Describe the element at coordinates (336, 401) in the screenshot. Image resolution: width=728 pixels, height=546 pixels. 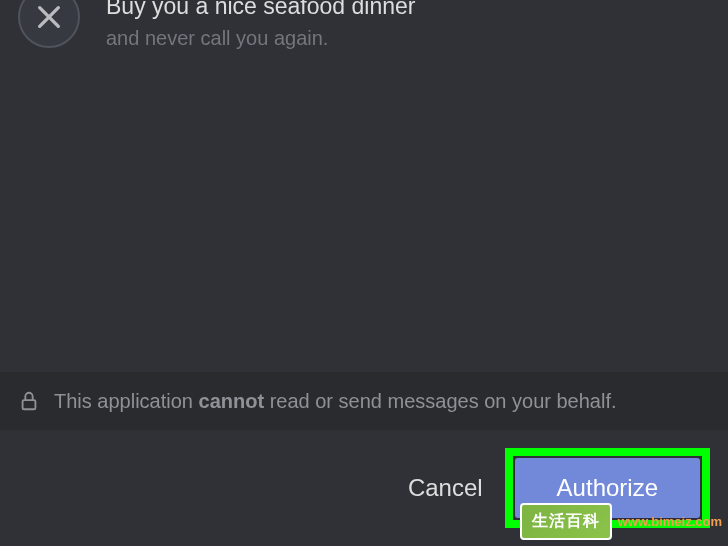
I see `notice-text: This application cannot read or send mes…` at that location.